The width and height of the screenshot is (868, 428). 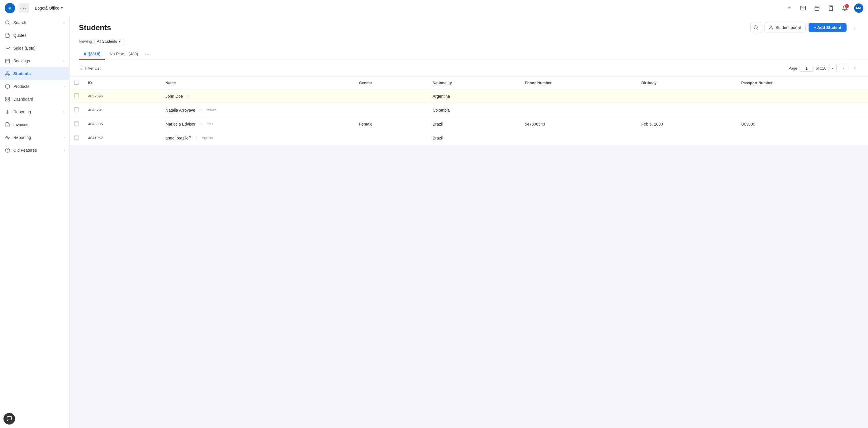 I want to click on row-phone: 547896543, so click(x=578, y=124).